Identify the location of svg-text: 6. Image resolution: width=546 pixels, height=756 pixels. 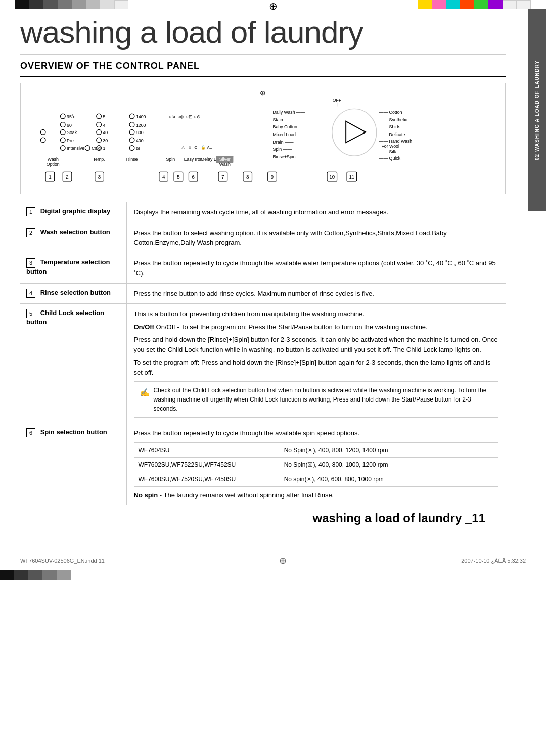
(193, 177).